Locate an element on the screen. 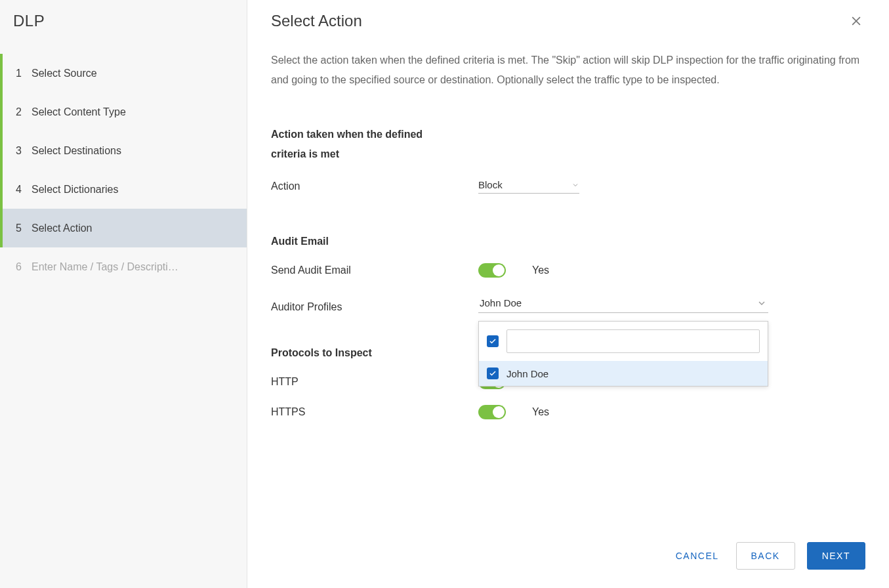 The height and width of the screenshot is (588, 889). close-icon is located at coordinates (856, 21).